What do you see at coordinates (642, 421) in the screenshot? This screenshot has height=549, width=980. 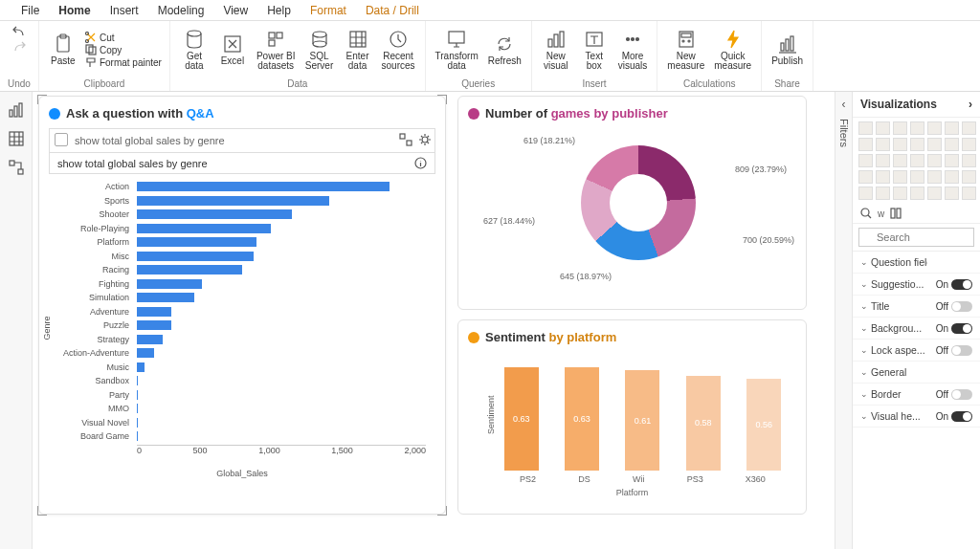 I see `column-bar: 0.61` at bounding box center [642, 421].